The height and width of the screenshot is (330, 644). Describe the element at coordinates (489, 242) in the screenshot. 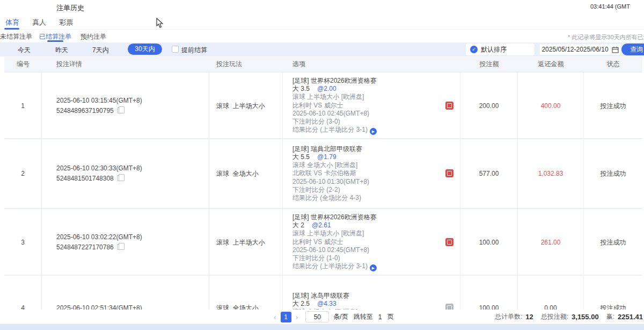

I see `stake-amount: 100.00` at that location.